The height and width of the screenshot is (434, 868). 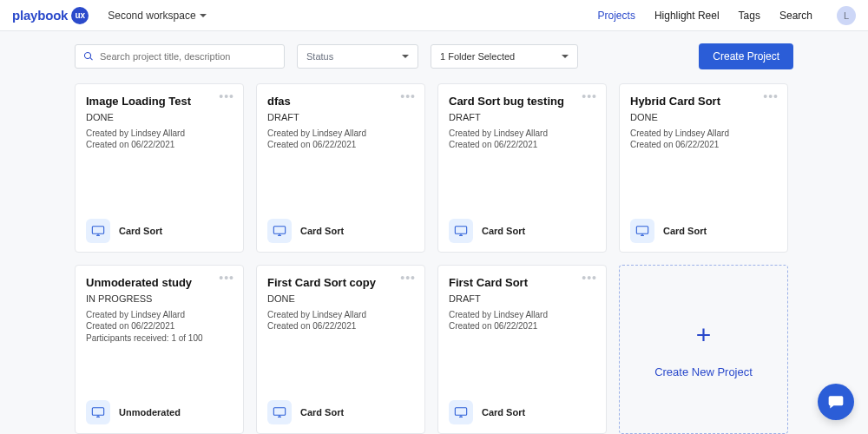 What do you see at coordinates (434, 16) in the screenshot?
I see `top-nav: playbook ux Second workspace Projects Hi…` at bounding box center [434, 16].